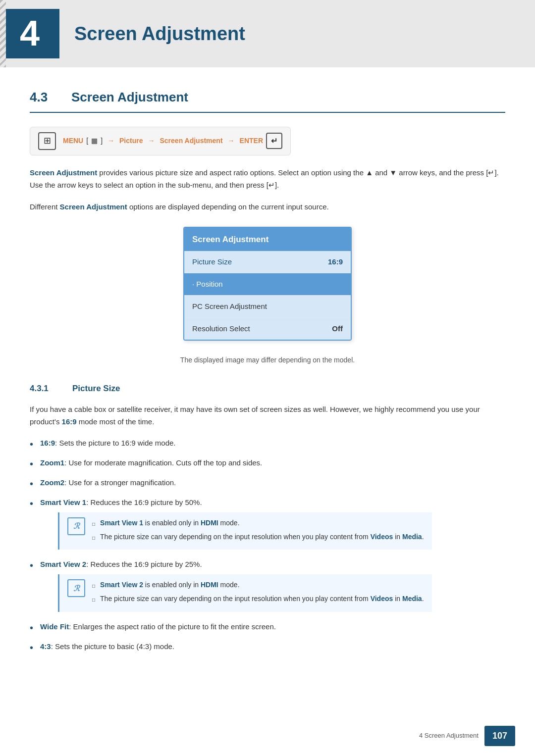 This screenshot has height=756, width=535. I want to click on list-item: • Zoom2: Use for a stronger magnificatio…, so click(268, 484).